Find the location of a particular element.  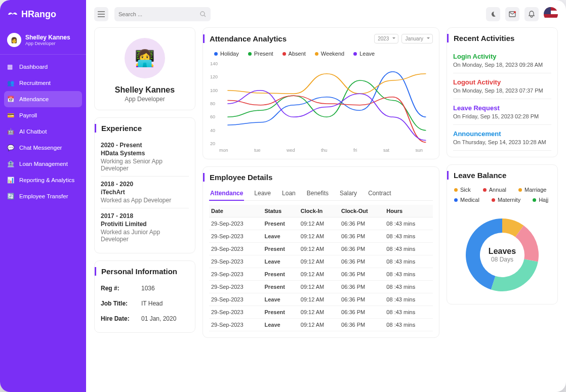

tab-leave: Leave is located at coordinates (262, 193).